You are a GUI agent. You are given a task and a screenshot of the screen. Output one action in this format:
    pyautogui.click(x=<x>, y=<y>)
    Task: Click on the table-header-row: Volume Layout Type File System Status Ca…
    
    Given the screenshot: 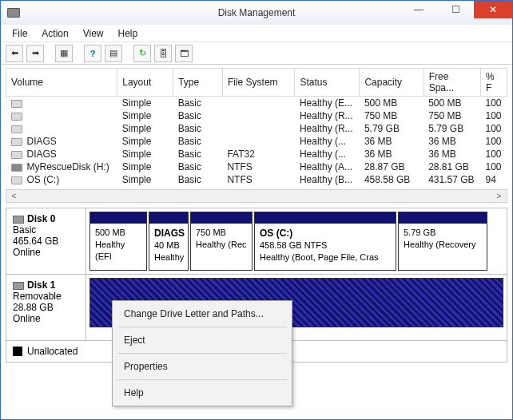 What is the action you would take?
    pyautogui.click(x=257, y=83)
    